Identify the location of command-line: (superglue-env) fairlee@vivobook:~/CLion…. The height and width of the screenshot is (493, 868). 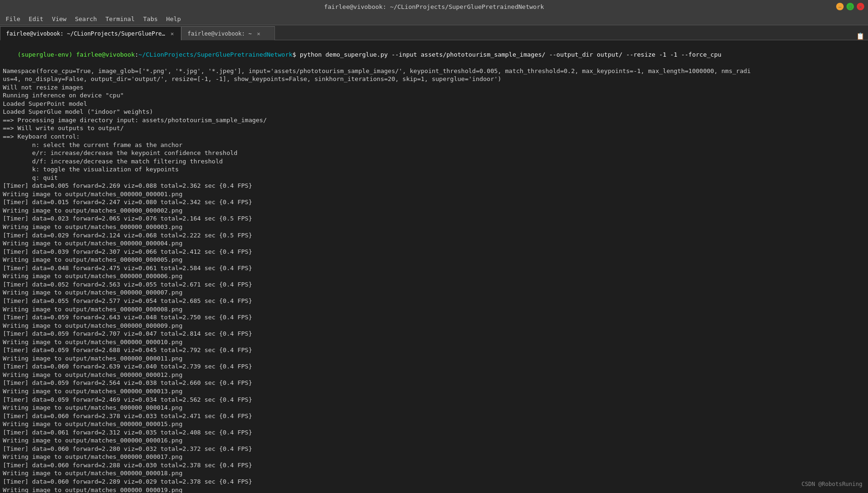
(434, 54).